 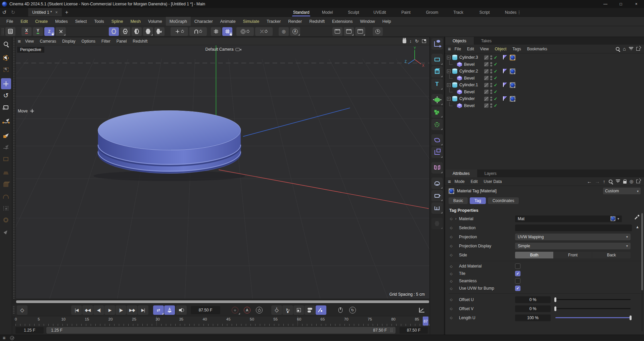 What do you see at coordinates (181, 310) in the screenshot?
I see `sound-button` at bounding box center [181, 310].